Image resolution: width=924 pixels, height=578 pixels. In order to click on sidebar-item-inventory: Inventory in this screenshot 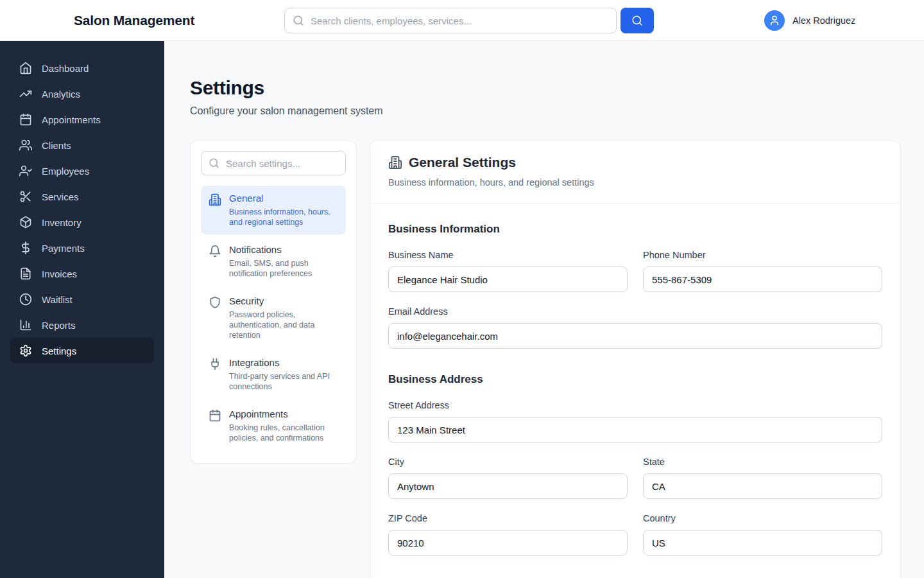, I will do `click(82, 222)`.